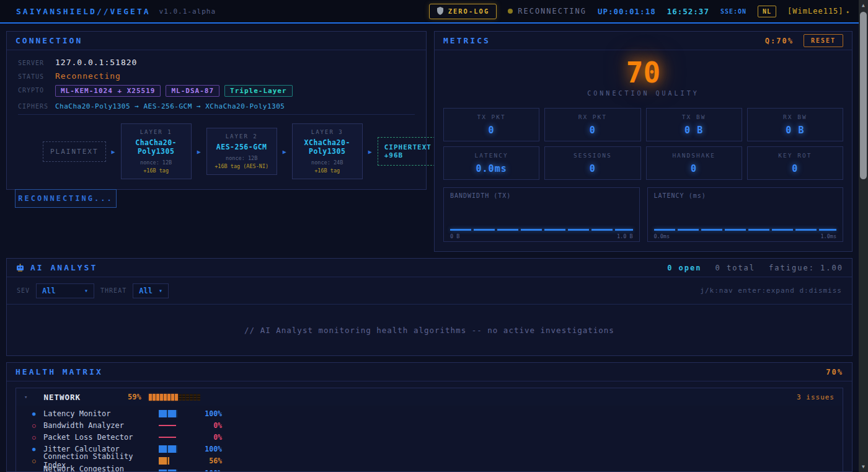  Describe the element at coordinates (767, 11) in the screenshot. I see `language-toggle: NL` at that location.